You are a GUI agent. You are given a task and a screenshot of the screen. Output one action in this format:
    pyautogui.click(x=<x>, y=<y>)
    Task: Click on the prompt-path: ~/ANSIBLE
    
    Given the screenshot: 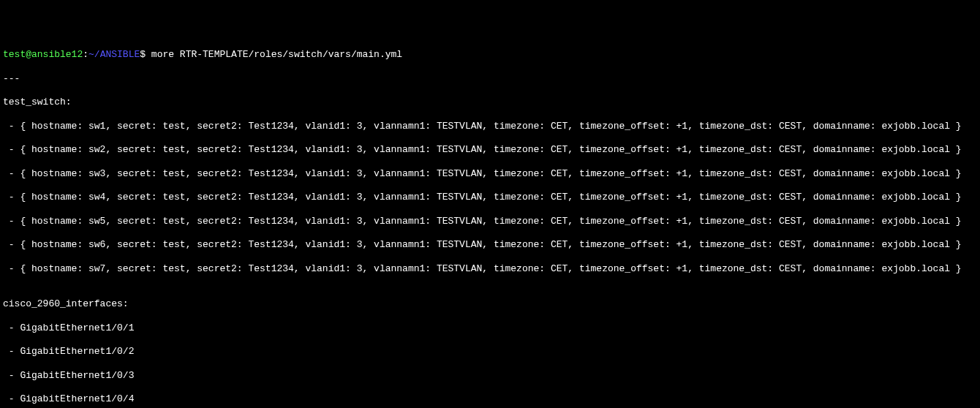 What is the action you would take?
    pyautogui.click(x=114, y=54)
    